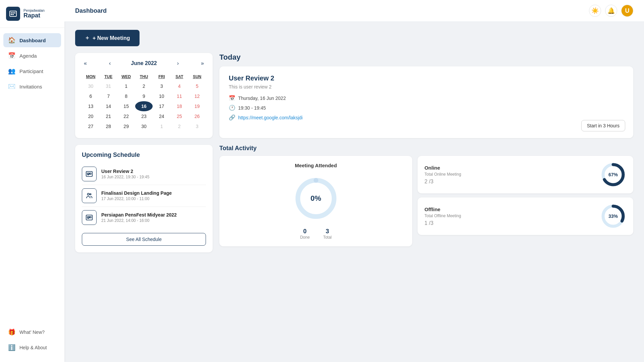 The height and width of the screenshot is (362, 644). I want to click on cal-day-28: 28, so click(109, 126).